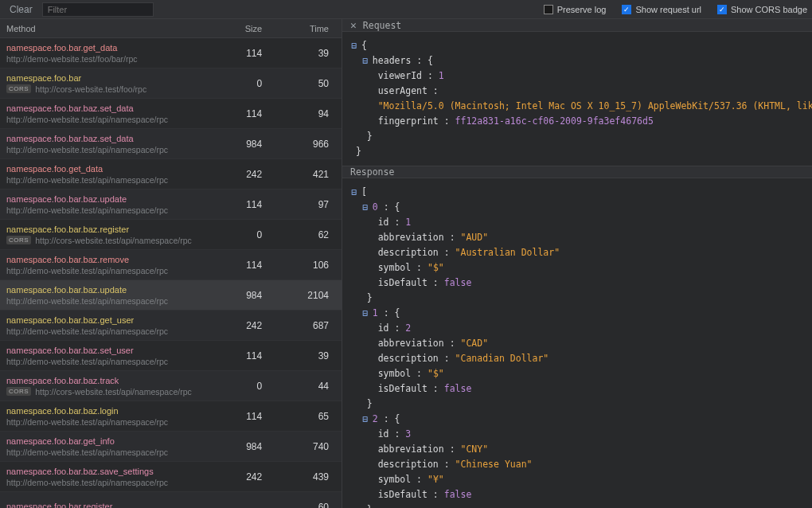 The image size is (812, 508). Describe the element at coordinates (382, 25) in the screenshot. I see `request-title: Request` at that location.